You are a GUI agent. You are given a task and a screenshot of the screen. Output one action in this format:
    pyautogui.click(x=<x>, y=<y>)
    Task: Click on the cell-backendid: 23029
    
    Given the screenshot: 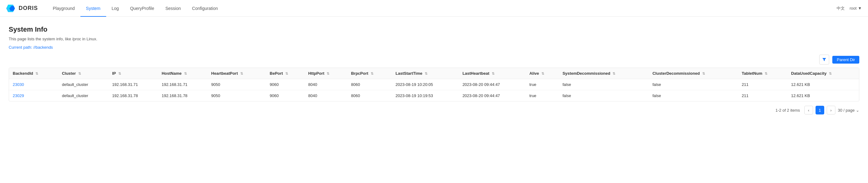 What is the action you would take?
    pyautogui.click(x=34, y=96)
    